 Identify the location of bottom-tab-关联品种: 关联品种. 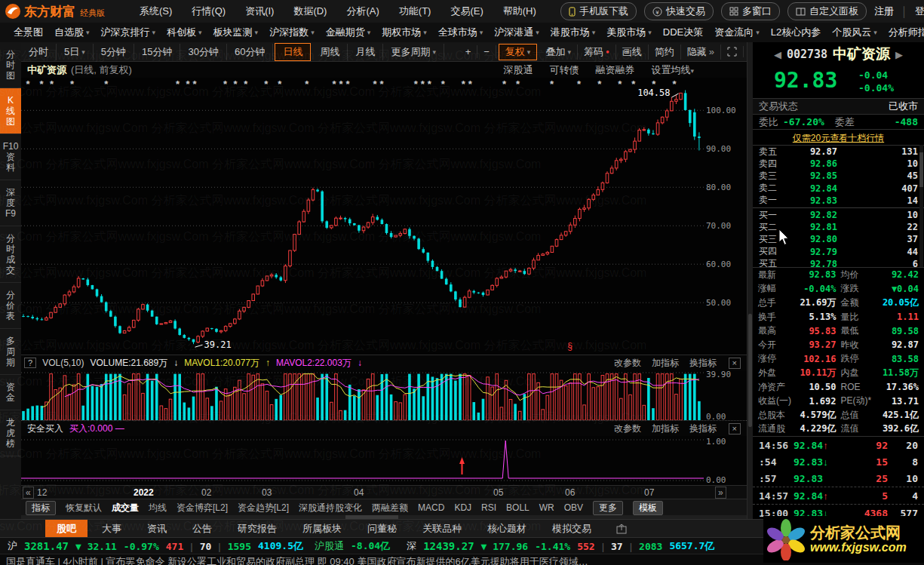
(442, 529).